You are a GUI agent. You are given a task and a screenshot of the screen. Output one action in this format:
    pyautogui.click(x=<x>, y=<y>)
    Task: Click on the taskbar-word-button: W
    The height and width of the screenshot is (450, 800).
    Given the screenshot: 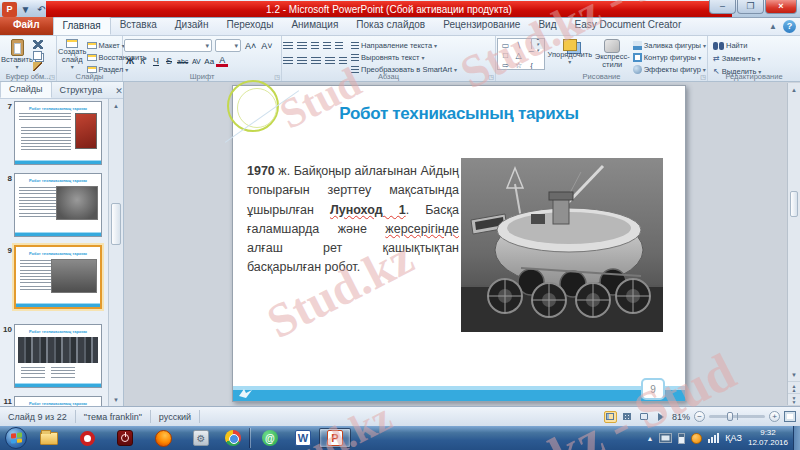 What is the action you would take?
    pyautogui.click(x=303, y=438)
    